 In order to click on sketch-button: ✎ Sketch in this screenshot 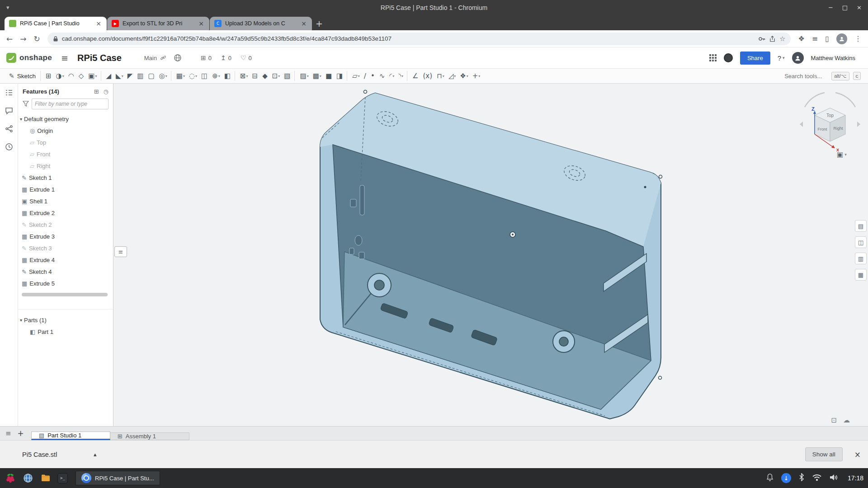, I will do `click(23, 76)`.